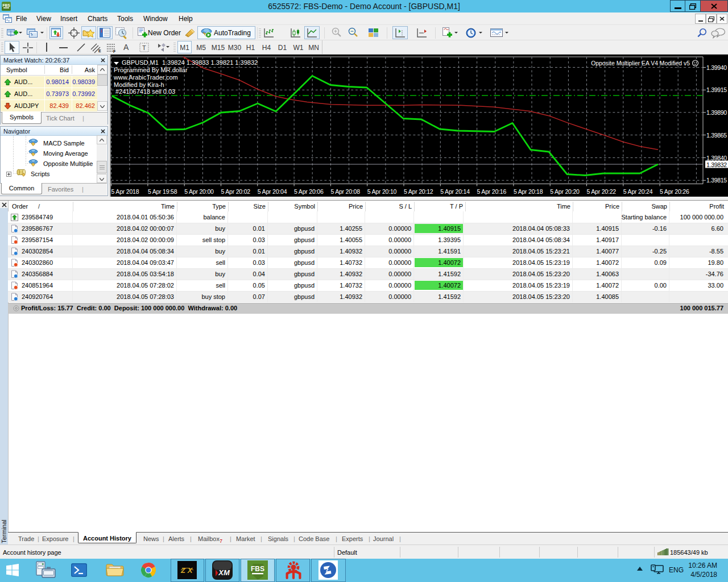 This screenshot has width=728, height=582. I want to click on svg-text: XM, so click(224, 573).